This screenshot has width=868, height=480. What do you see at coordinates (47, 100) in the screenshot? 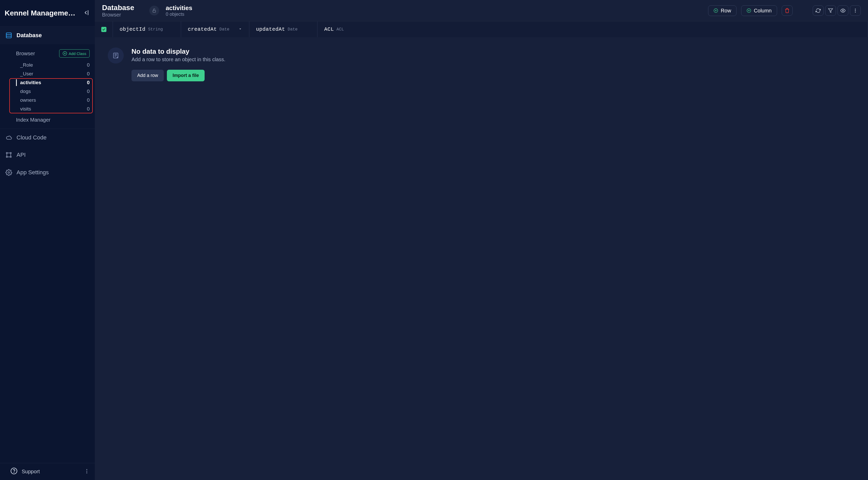
I see `class-item-owners: owners 0` at bounding box center [47, 100].